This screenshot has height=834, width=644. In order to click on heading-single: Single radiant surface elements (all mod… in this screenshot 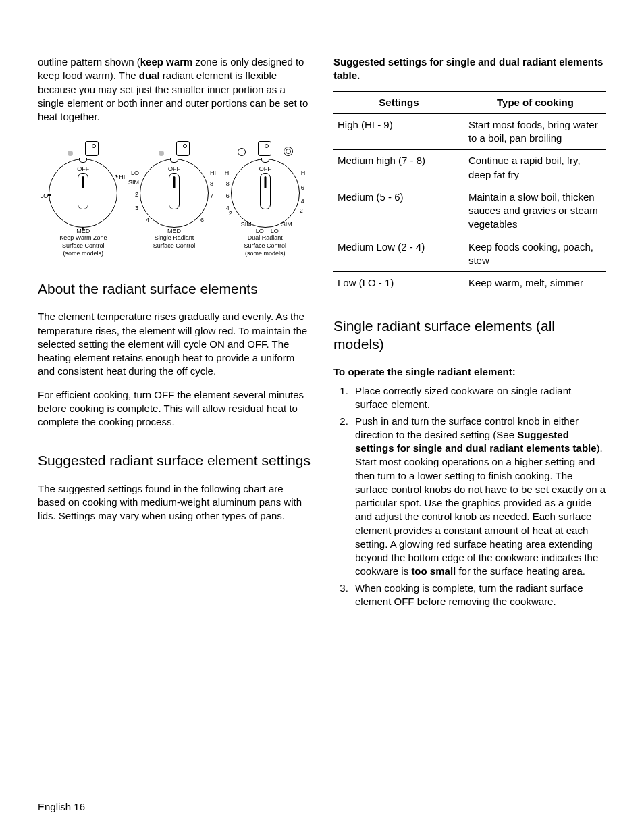, I will do `click(470, 335)`.